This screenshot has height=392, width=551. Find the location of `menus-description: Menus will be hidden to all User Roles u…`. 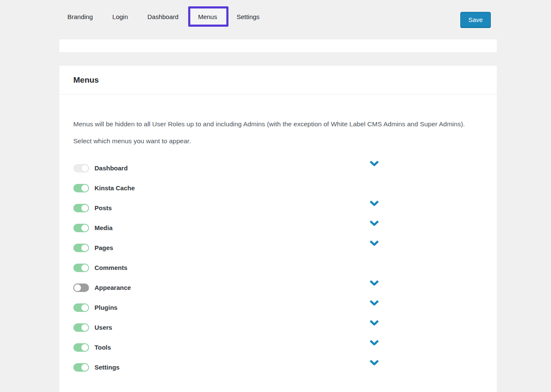

menus-description: Menus will be hidden to all User Roles u… is located at coordinates (277, 124).